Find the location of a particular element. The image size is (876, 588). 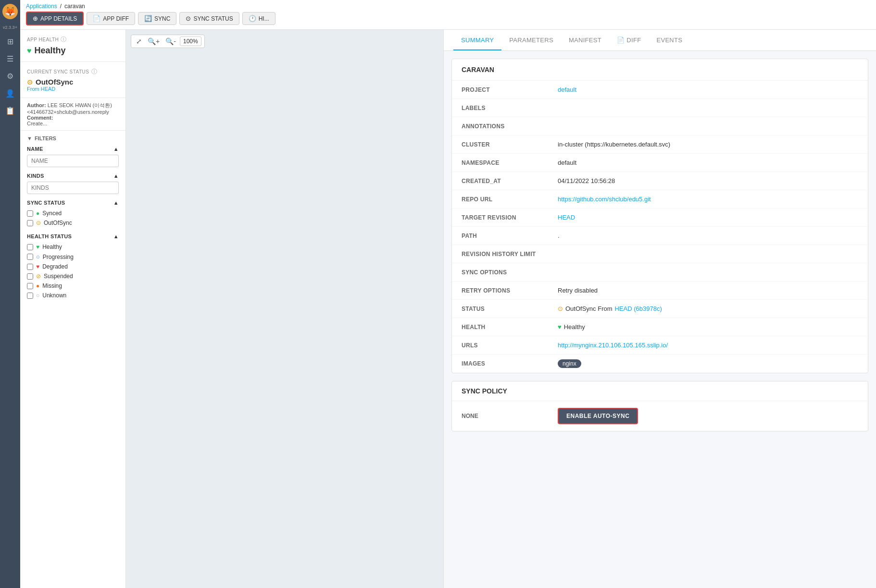

sync-status-filter-header: SYNC STATUS ▲ is located at coordinates (73, 203).